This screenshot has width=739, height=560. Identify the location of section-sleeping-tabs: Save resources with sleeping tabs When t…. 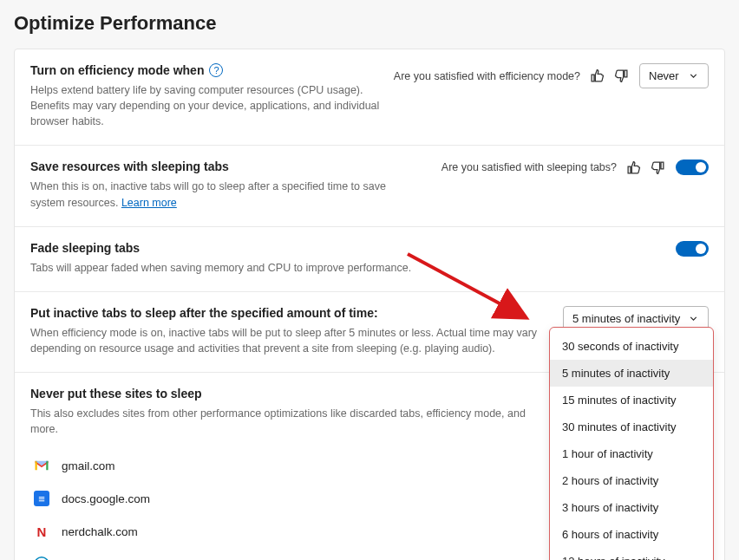
(370, 186).